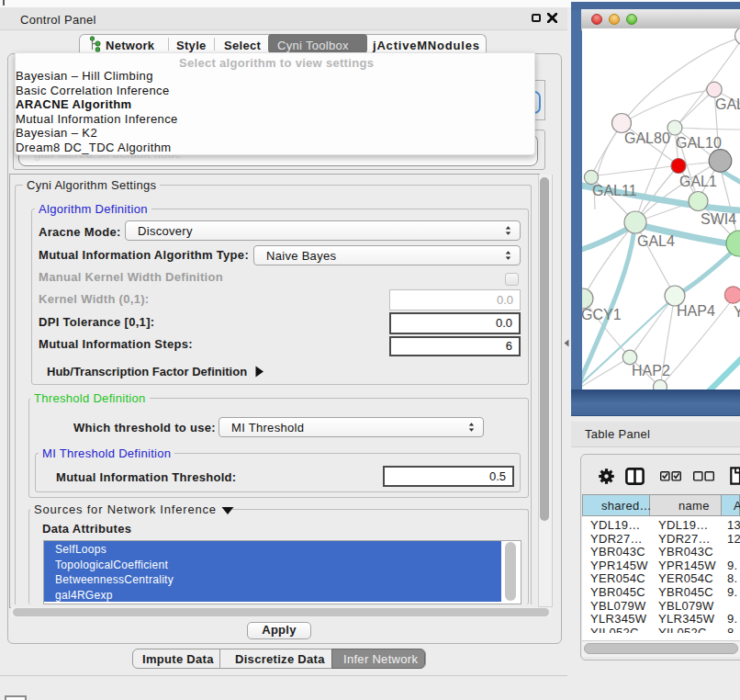  What do you see at coordinates (651, 371) in the screenshot?
I see `svg-text: HAP2` at bounding box center [651, 371].